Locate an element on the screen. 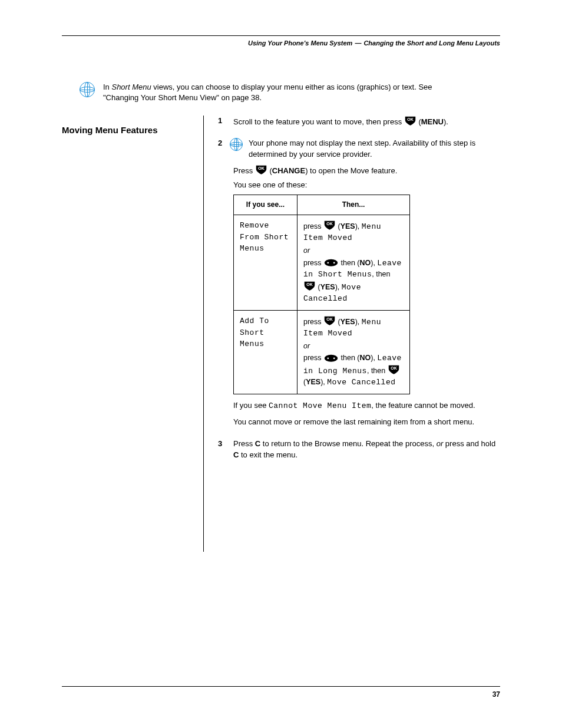 This screenshot has width=562, height=728. step-1: Scroll to the feature you want to move, … is located at coordinates (359, 121).